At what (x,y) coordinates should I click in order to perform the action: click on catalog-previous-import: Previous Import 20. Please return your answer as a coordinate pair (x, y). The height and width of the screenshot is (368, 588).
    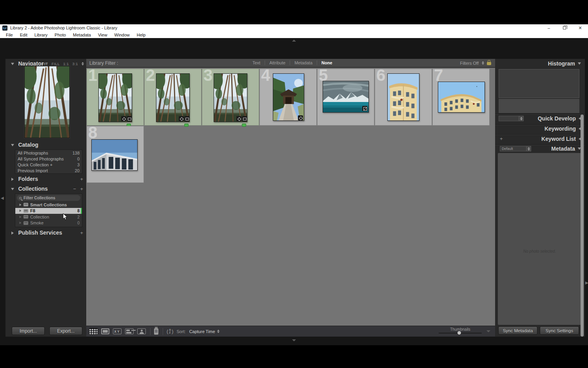
    Looking at the image, I should click on (49, 170).